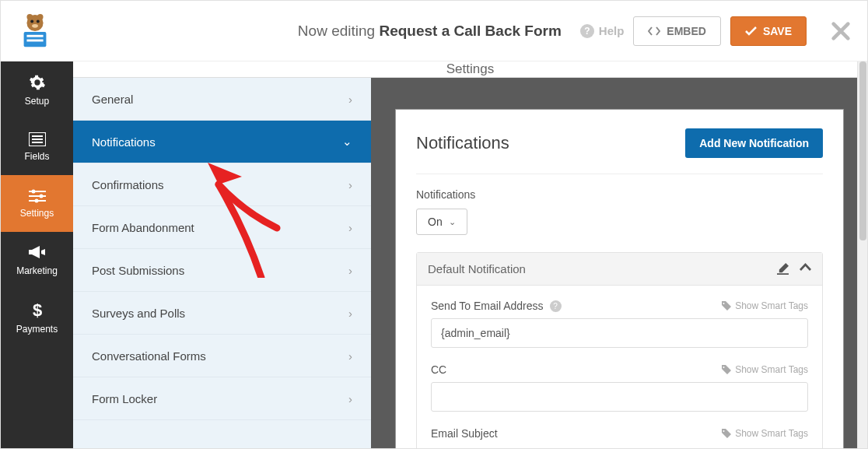  Describe the element at coordinates (619, 397) in the screenshot. I see `cc-input` at that location.